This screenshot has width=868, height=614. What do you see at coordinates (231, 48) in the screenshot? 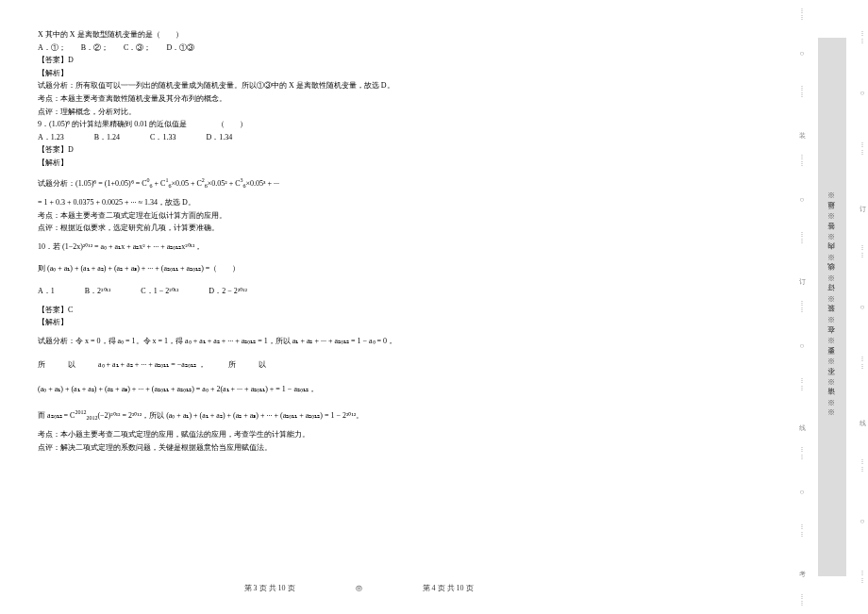
I see `q8-options: A．①； B．②； C．③； D．①③` at bounding box center [231, 48].